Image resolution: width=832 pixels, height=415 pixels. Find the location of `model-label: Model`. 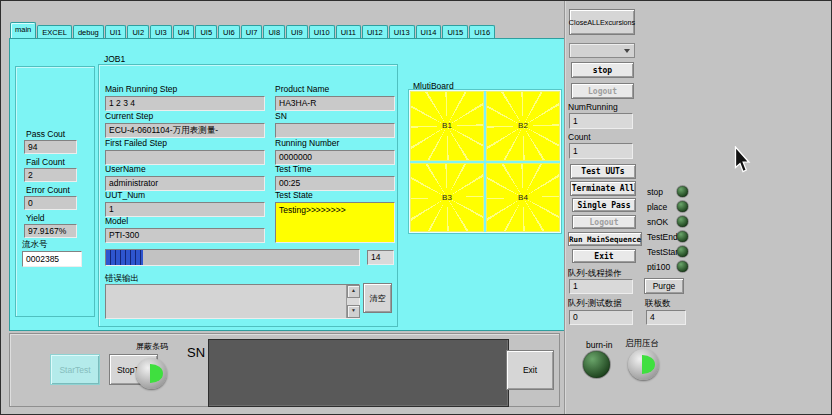

model-label: Model is located at coordinates (116, 222).